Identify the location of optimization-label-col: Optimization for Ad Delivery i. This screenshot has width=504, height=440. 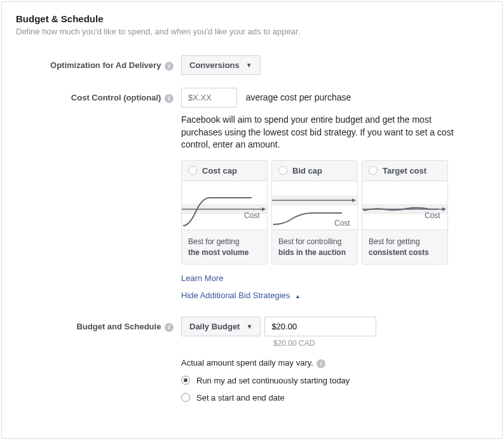
(99, 65).